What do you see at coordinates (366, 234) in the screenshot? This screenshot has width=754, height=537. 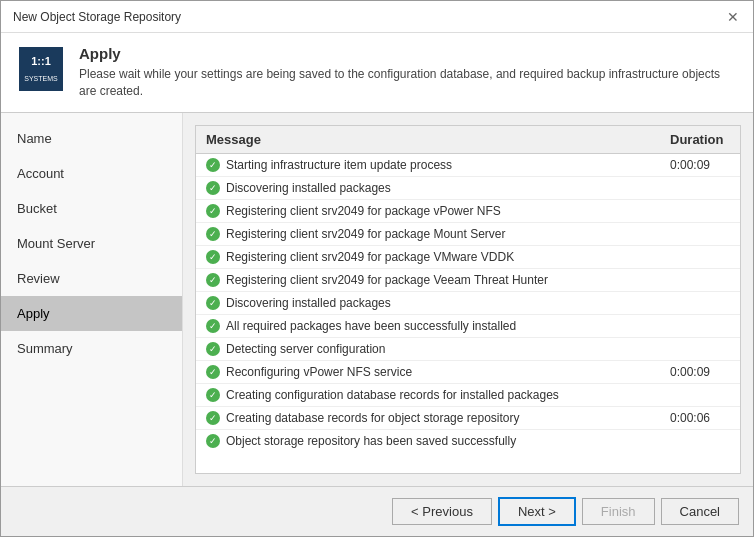 I see `message-text: Registering client srv2049 for package M…` at bounding box center [366, 234].